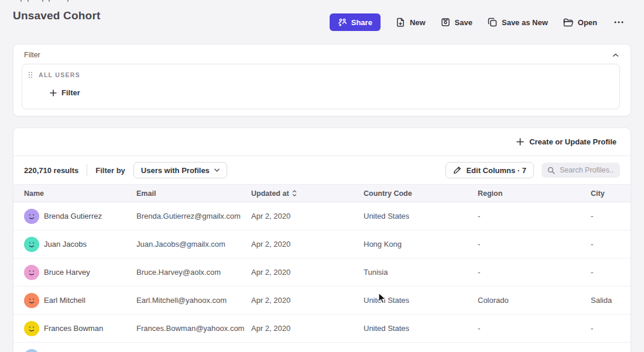  What do you see at coordinates (294, 193) in the screenshot?
I see `sort-icon` at bounding box center [294, 193].